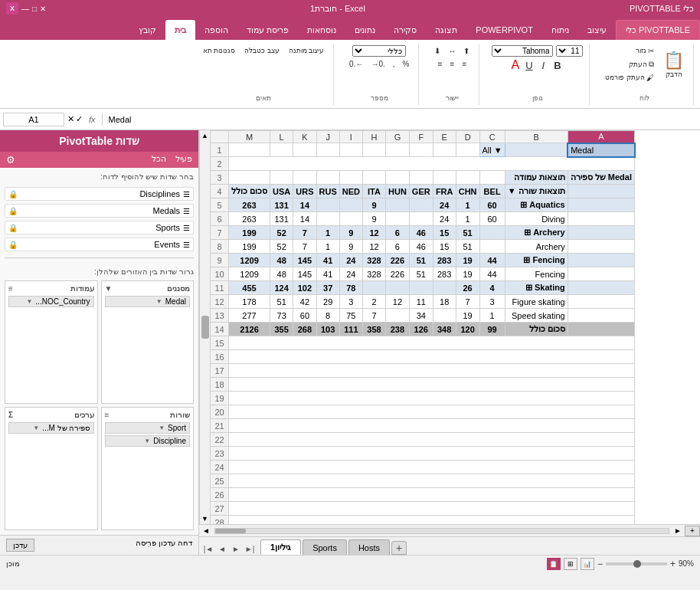  I want to click on cell-b1, so click(536, 150).